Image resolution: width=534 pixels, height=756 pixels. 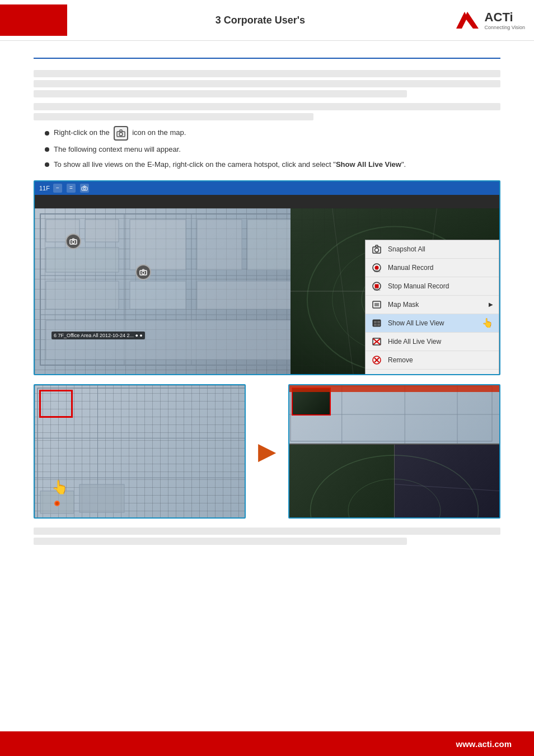 What do you see at coordinates (60, 487) in the screenshot?
I see `cursor-hand: 👆` at bounding box center [60, 487].